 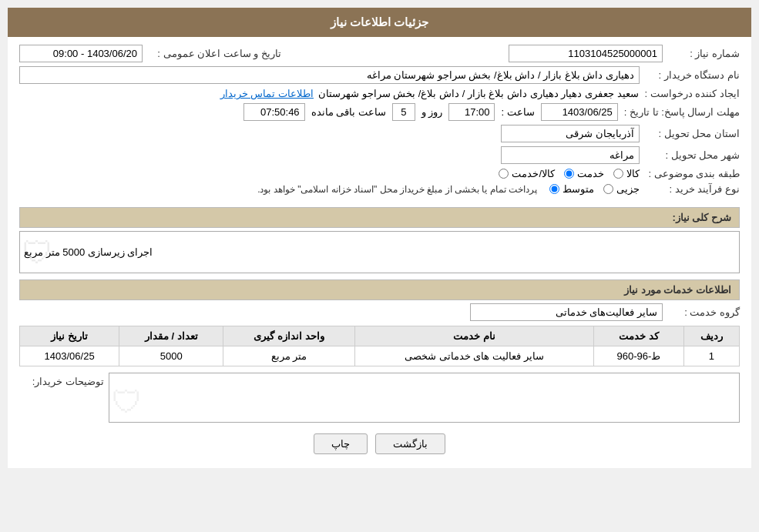 I want to click on print-button: چاپ, so click(x=341, y=443).